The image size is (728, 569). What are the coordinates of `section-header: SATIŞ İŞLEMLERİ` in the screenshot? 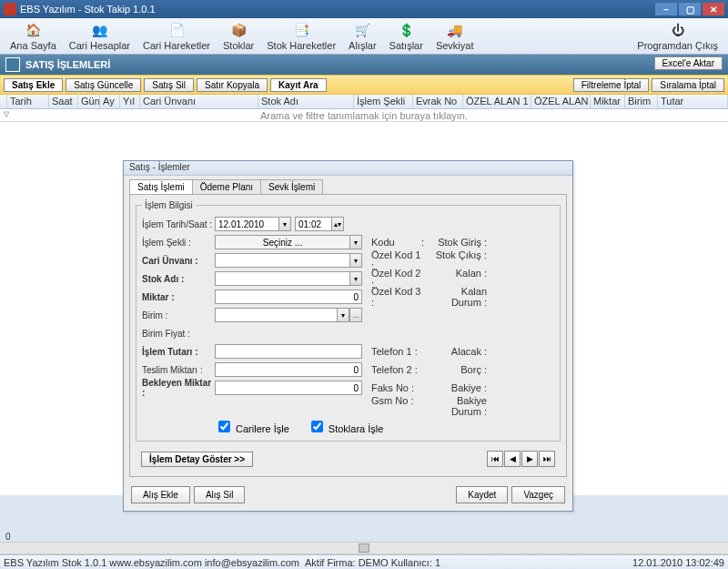 It's located at (364, 65).